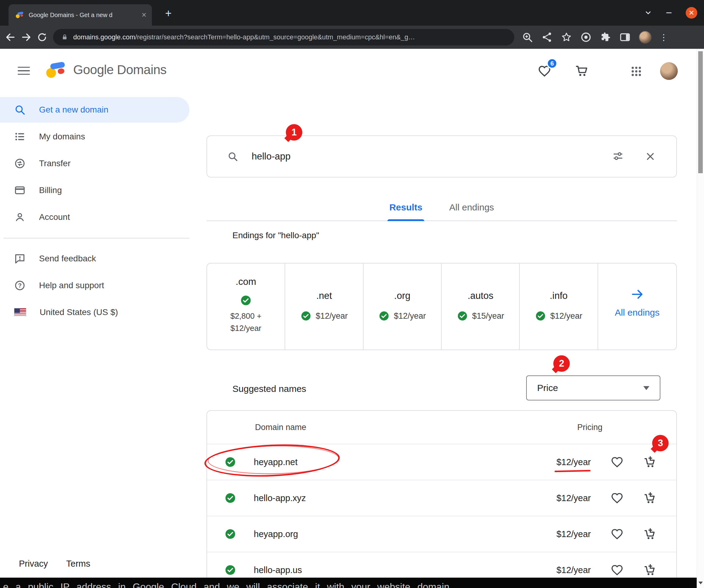 Image resolution: width=704 pixels, height=588 pixels. Describe the element at coordinates (636, 71) in the screenshot. I see `google-apps-grid-icon` at that location.